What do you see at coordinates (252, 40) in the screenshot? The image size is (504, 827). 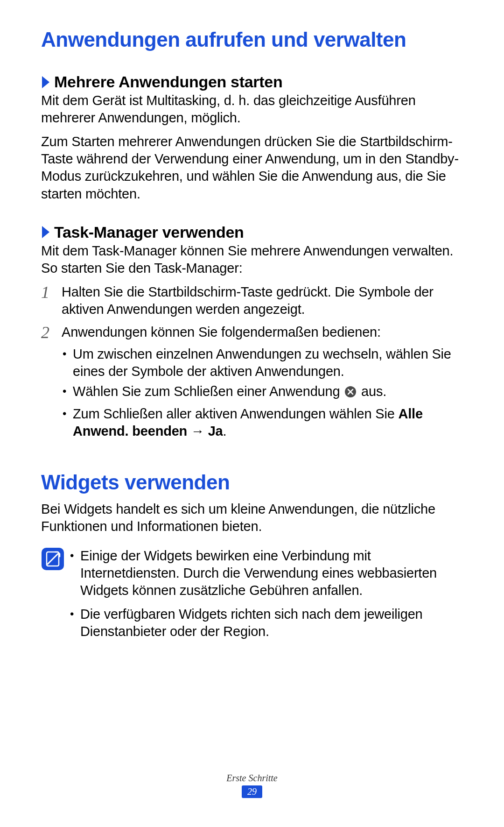 I see `heading-apps: Anwendungen aufrufen und verwalten` at bounding box center [252, 40].